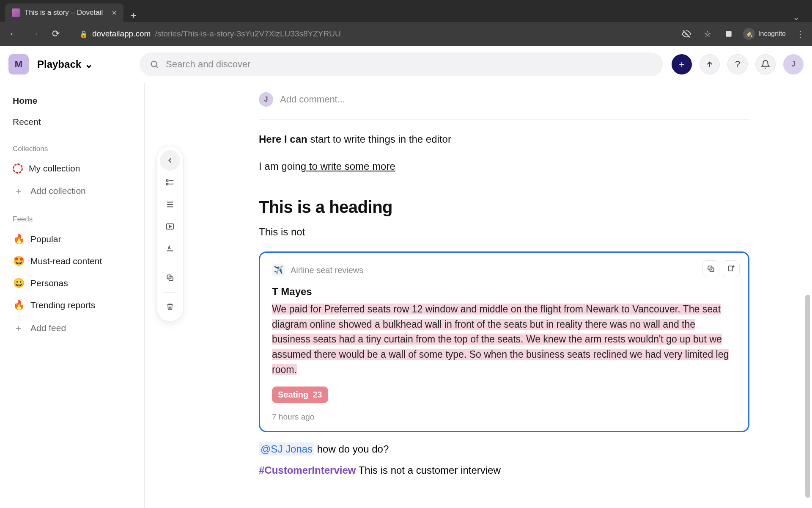 The image size is (812, 508). What do you see at coordinates (406, 34) in the screenshot?
I see `address-bar: ← → ⟳ 🔒 dovetailapp.com/stories/This-is-…` at bounding box center [406, 34].